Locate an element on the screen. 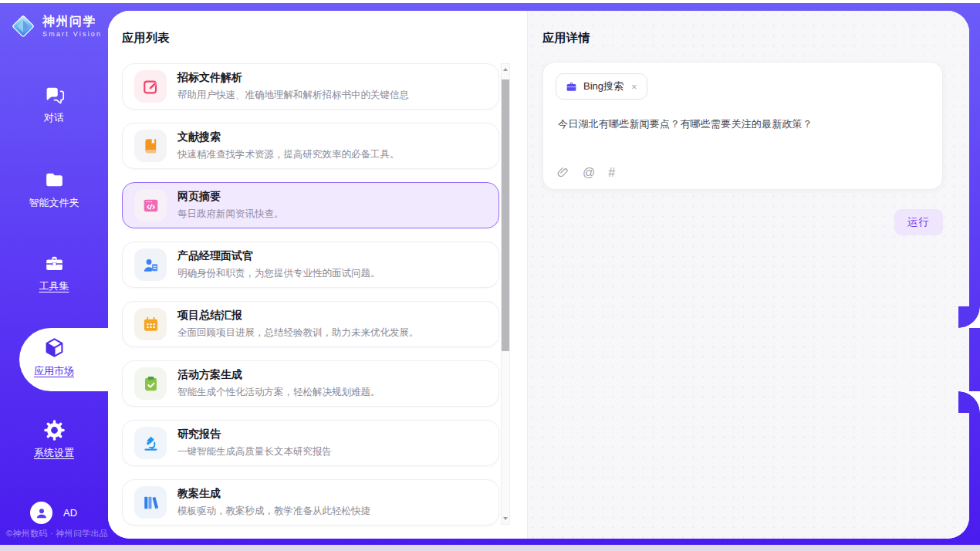 Image resolution: width=980 pixels, height=551 pixels. app-card-literature-search: 文献搜索 快速精准查找学术资源，提高研究效率的必备工具。 is located at coordinates (310, 146).